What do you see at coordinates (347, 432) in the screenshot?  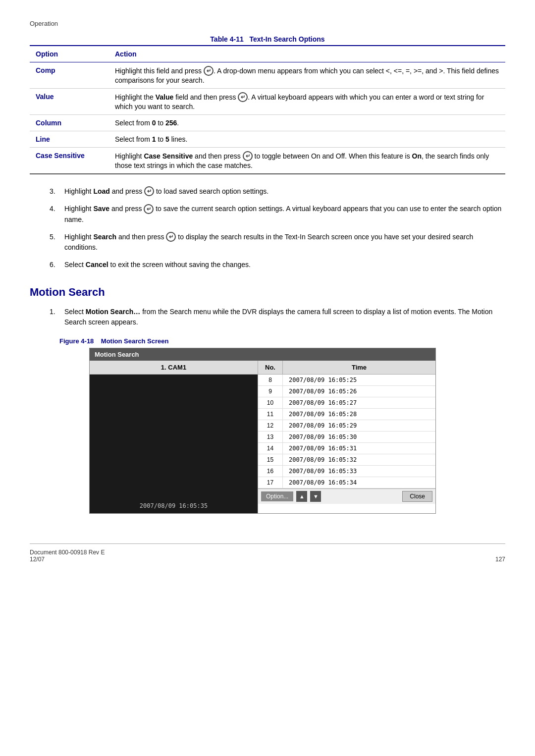 I see `ms-rows-container: 82007/08/09 16:05:2592007/08/09 16:05:26…` at bounding box center [347, 432].